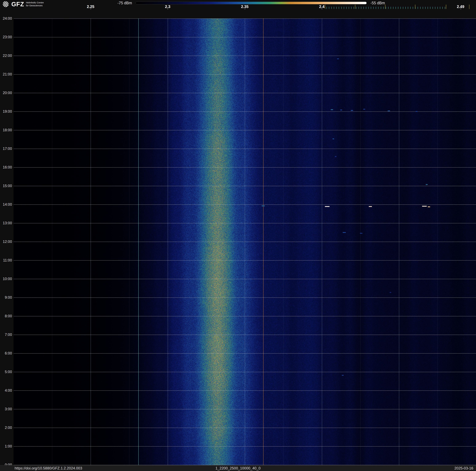  What do you see at coordinates (7, 149) in the screenshot?
I see `time-tick-label: 17:00` at bounding box center [7, 149].